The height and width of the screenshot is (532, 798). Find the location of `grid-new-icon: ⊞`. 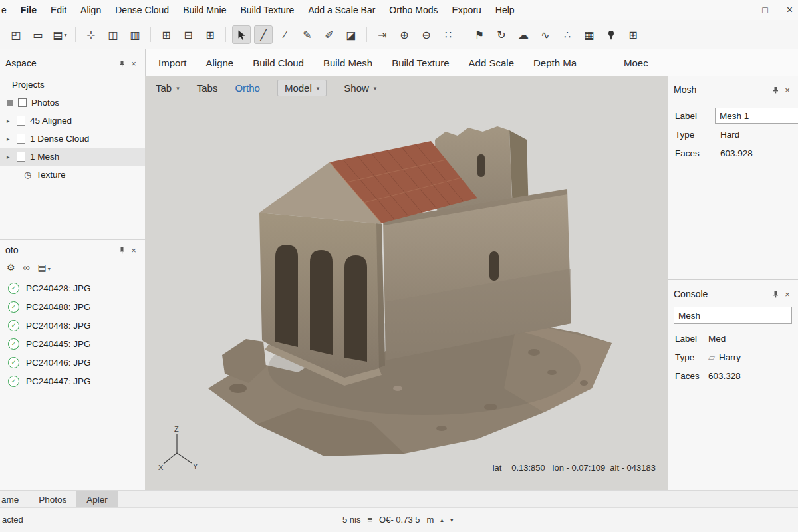

grid-new-icon: ⊞ is located at coordinates (166, 35).